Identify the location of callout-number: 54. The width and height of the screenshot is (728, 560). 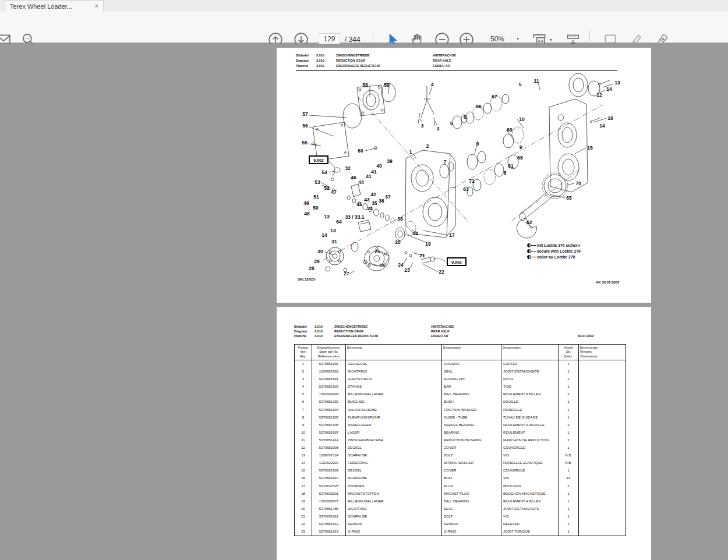
(324, 172).